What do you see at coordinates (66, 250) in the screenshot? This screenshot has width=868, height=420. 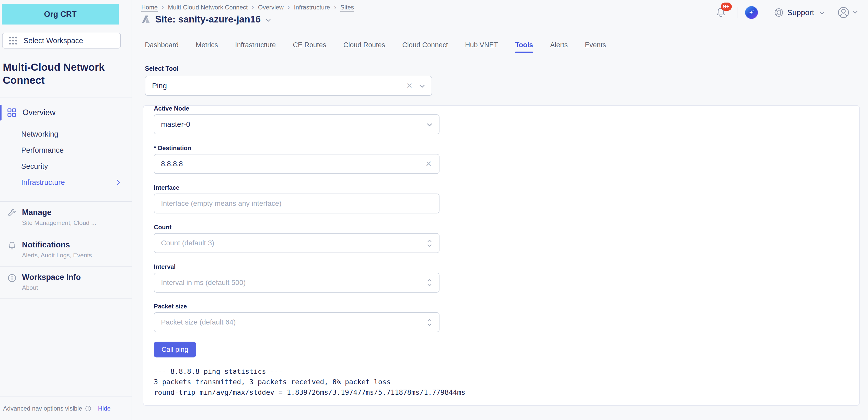 I see `sidebar-sections: Manage Site Management, Cloud ... Notifi…` at bounding box center [66, 250].